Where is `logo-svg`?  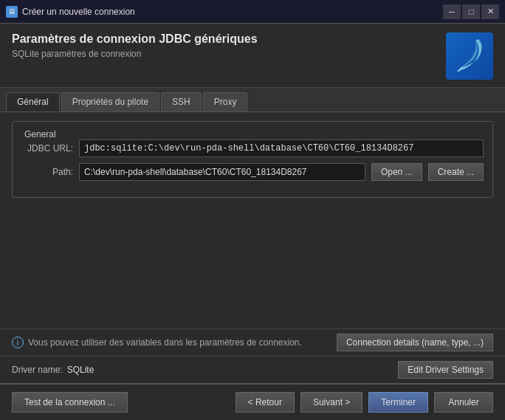
logo-svg is located at coordinates (470, 56).